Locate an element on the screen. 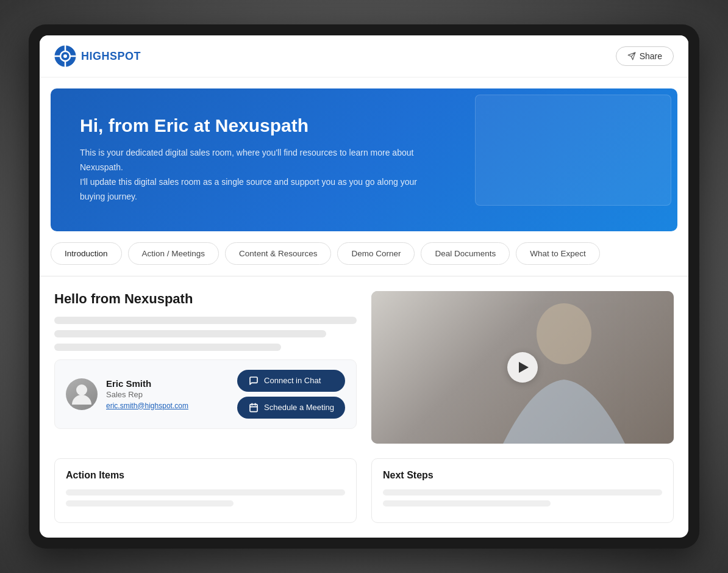  contact-info: Eric Smith Sales Rep eric.smith@highspot… is located at coordinates (127, 394).